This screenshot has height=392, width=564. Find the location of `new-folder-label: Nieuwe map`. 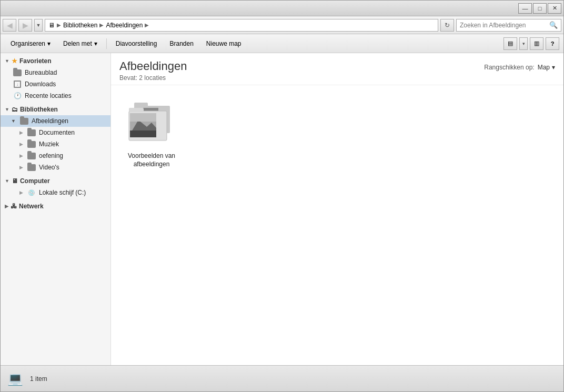

new-folder-label: Nieuwe map is located at coordinates (224, 44).